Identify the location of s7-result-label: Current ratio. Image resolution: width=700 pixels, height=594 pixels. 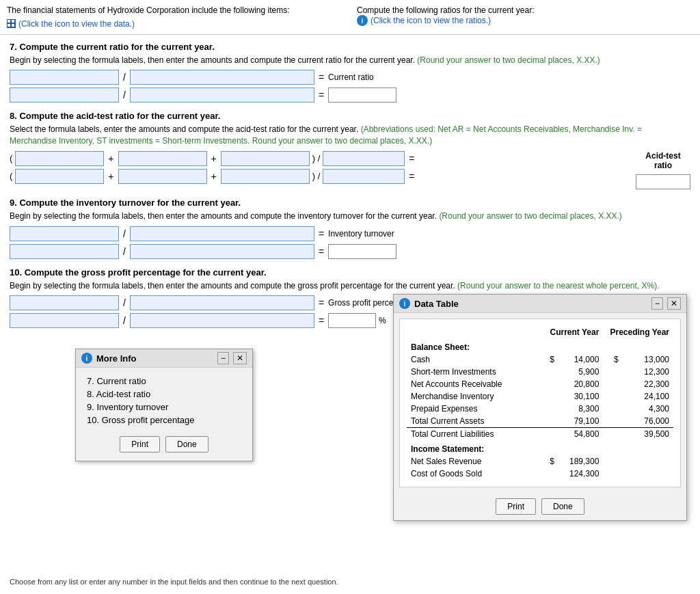
(351, 77).